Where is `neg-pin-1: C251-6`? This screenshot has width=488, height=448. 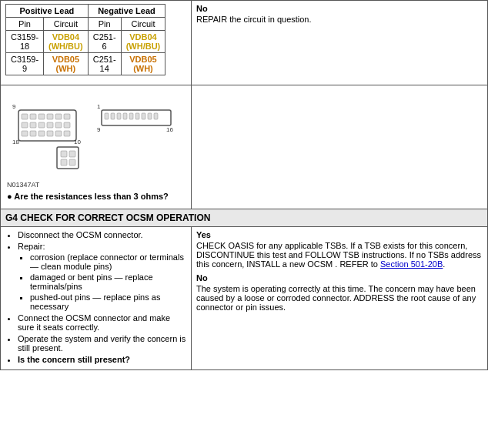
neg-pin-1: C251-6 is located at coordinates (105, 42).